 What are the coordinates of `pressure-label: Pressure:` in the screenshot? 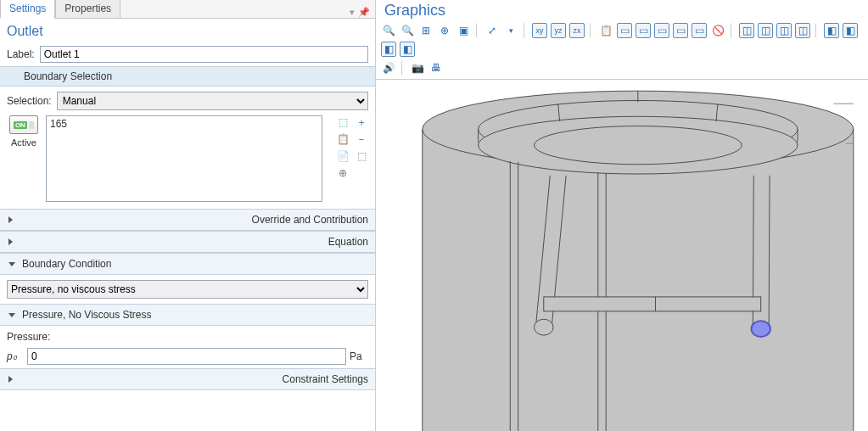 It's located at (188, 337).